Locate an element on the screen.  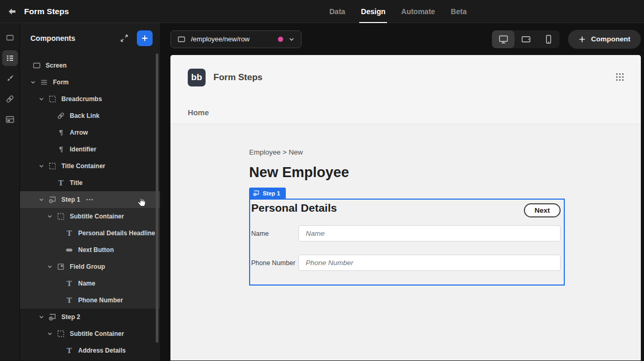
tree-row: Title Container is located at coordinates (90, 166).